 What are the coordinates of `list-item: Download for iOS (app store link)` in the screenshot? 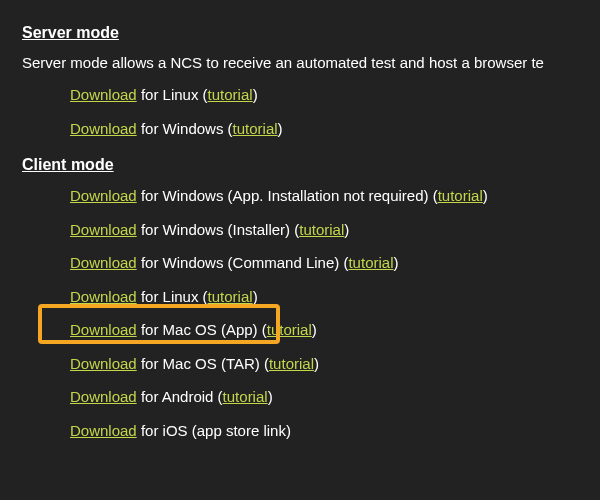 It's located at (324, 431).